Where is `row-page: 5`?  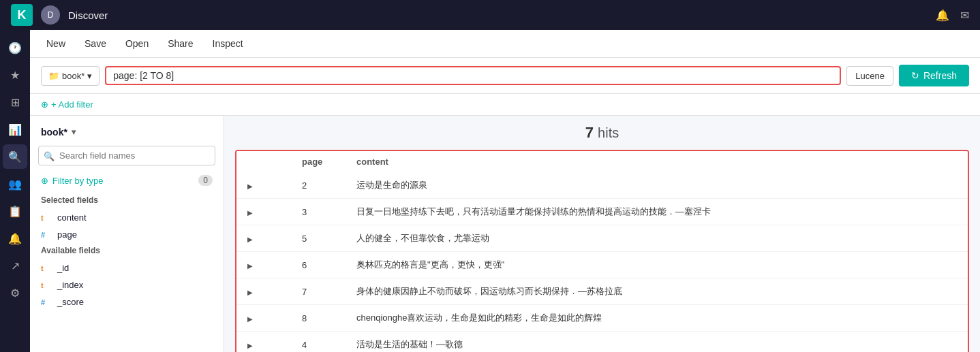
row-page: 5 is located at coordinates (318, 238).